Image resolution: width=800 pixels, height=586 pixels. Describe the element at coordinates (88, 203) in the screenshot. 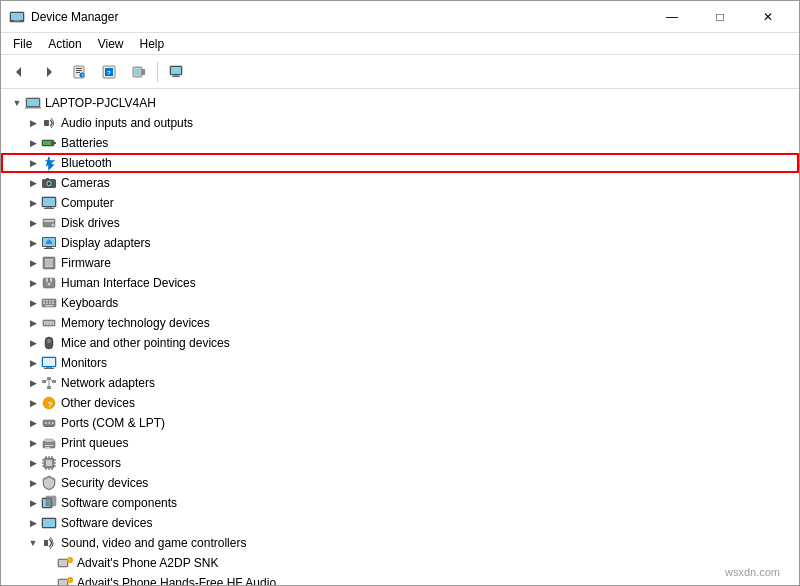

I see `computer-label: Computer` at that location.